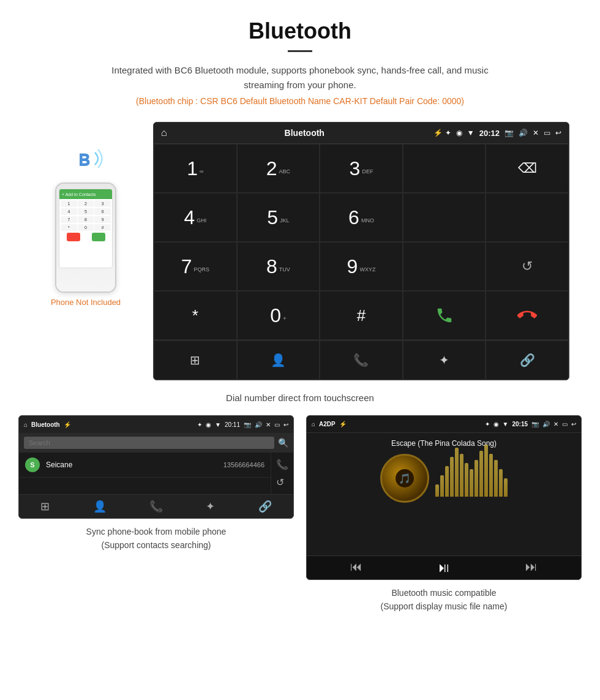  Describe the element at coordinates (444, 217) in the screenshot. I see `dial-empty-r2a` at that location.